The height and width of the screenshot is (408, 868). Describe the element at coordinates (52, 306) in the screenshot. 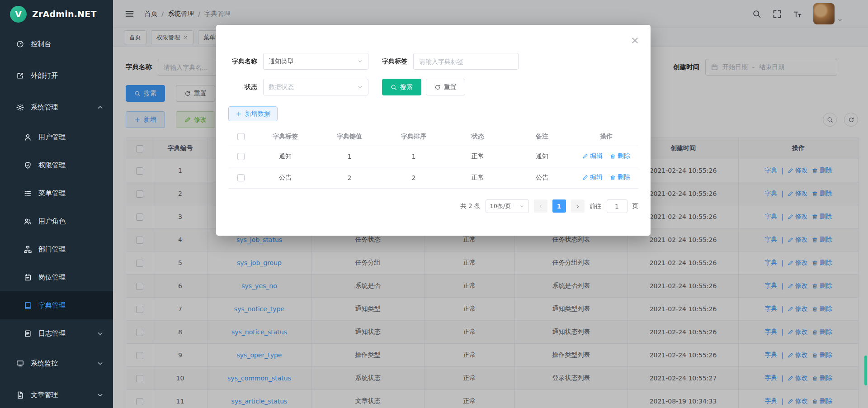

I see `sidebar-item-label: 字典管理` at that location.